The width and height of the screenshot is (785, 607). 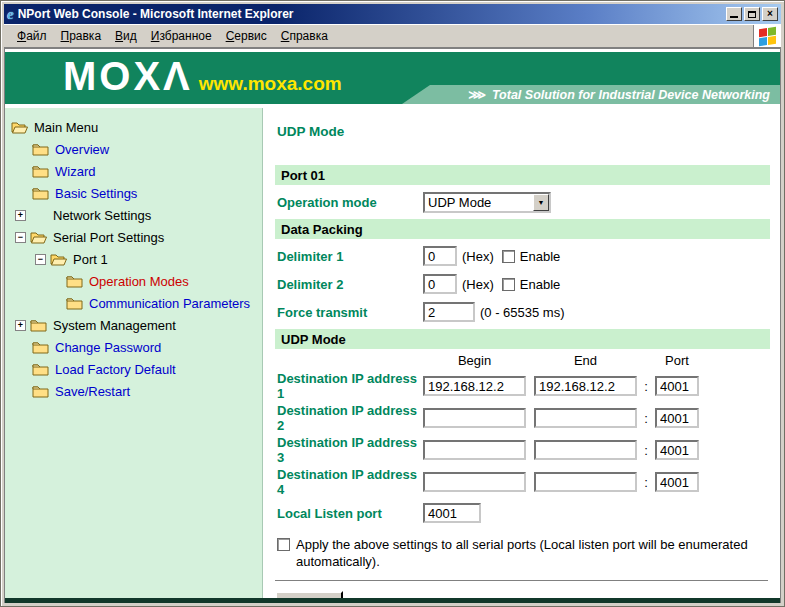 What do you see at coordinates (270, 84) in the screenshot?
I see `moxa-url: www.moxa.com` at bounding box center [270, 84].